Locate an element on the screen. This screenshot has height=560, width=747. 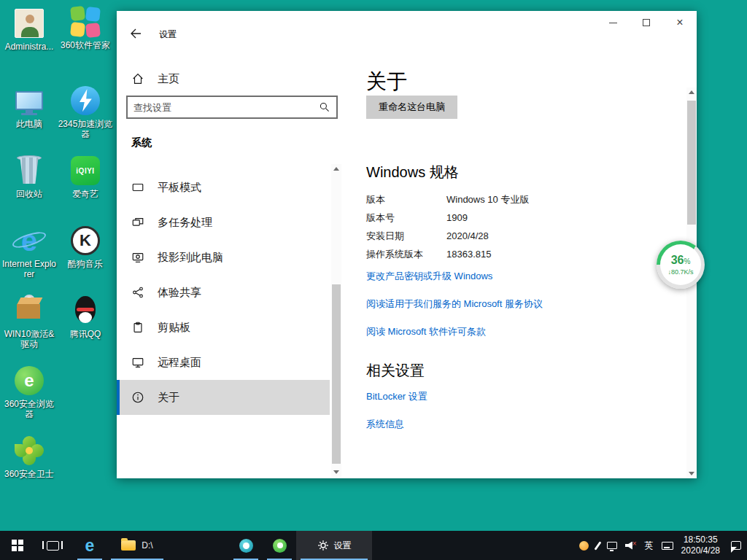
license-terms-link: 阅读 Microsoft 软件许可条款 is located at coordinates (426, 332).